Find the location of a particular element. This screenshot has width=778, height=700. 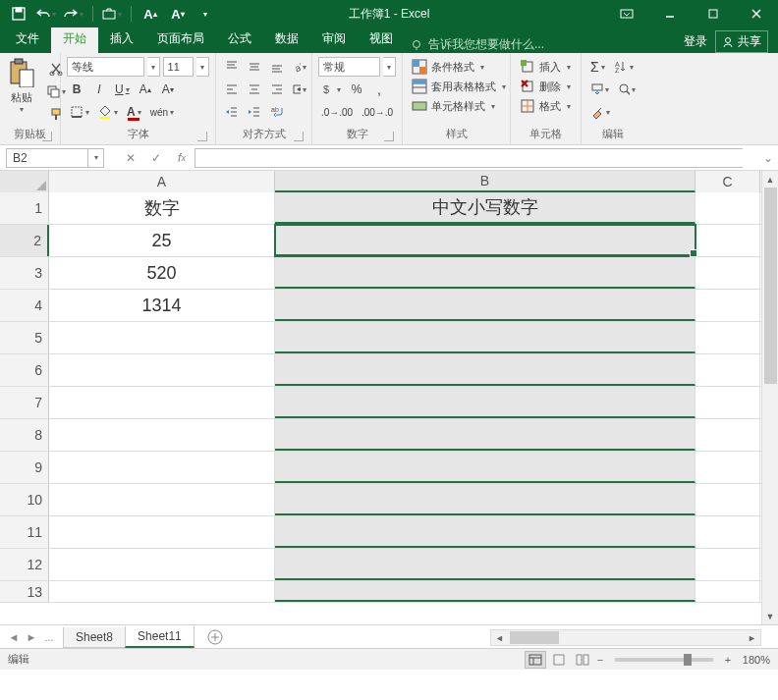

col-header-b: B is located at coordinates (485, 182).